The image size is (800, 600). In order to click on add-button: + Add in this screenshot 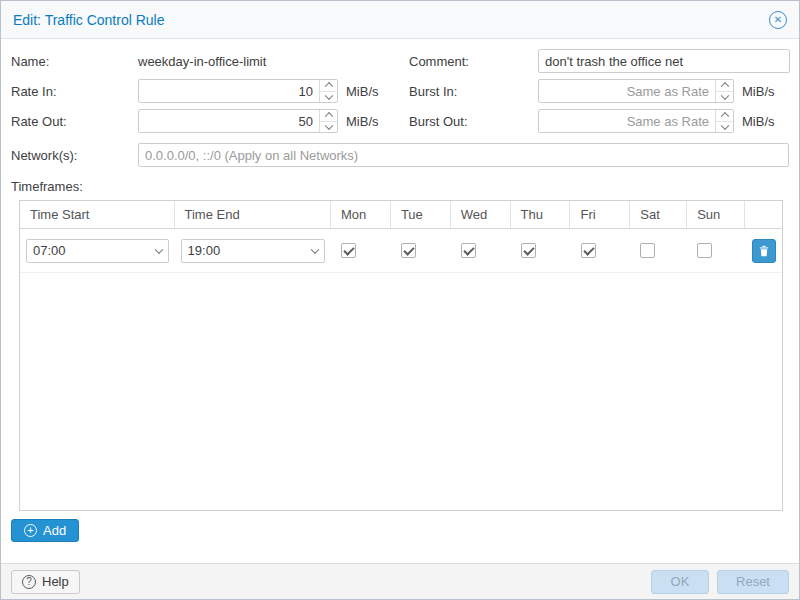, I will do `click(45, 530)`.